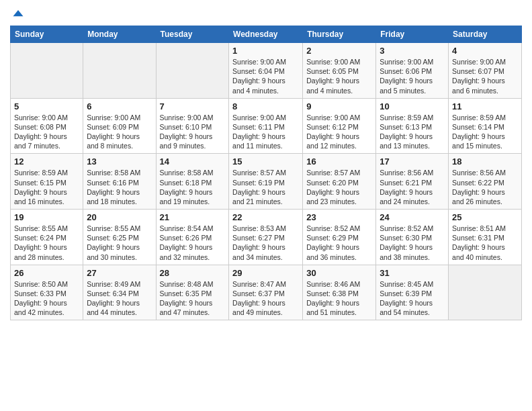 This screenshot has height=411, width=532. I want to click on day-info: Sunrise: 8:49 AM Sunset: 6:34 PM Dayligh…, so click(120, 298).